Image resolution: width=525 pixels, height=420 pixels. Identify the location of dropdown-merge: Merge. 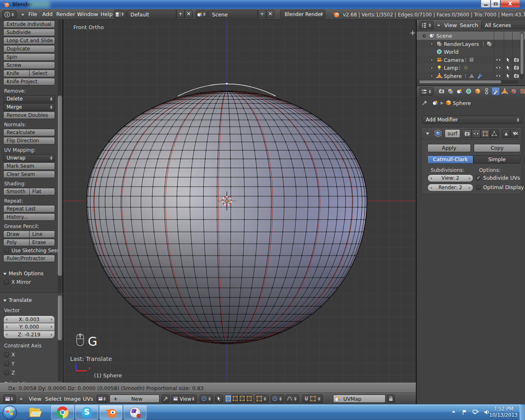
(29, 107).